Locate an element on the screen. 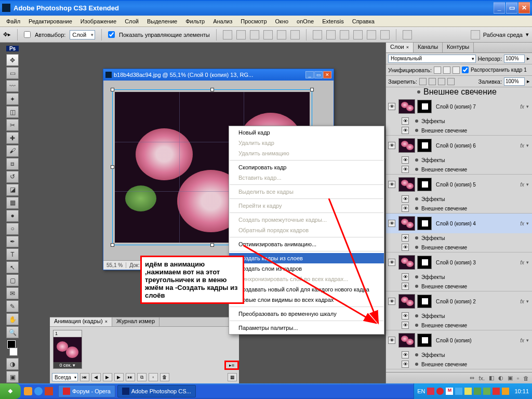  slice-tool: ✂ is located at coordinates (12, 125).